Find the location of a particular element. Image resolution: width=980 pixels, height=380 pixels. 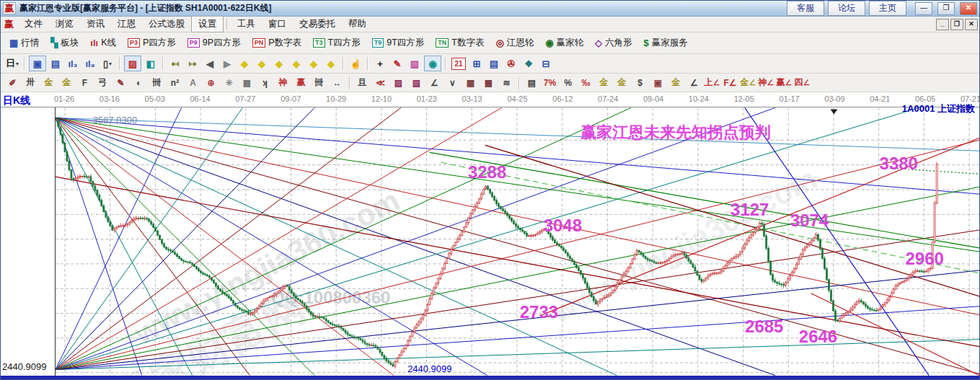

draw-fan-box-1-icon: ▨ is located at coordinates (398, 83).